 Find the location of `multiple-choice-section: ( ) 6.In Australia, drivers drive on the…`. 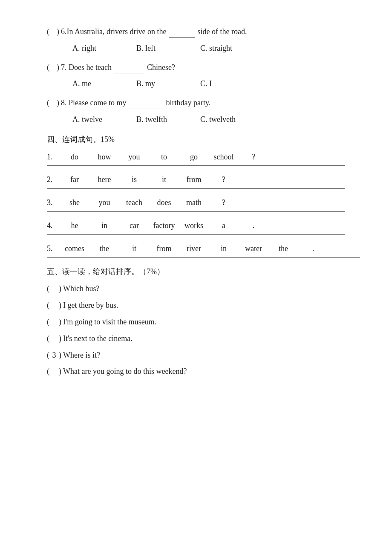

multiple-choice-section: ( ) 6.In Australia, drivers drive on the… is located at coordinates (196, 76).